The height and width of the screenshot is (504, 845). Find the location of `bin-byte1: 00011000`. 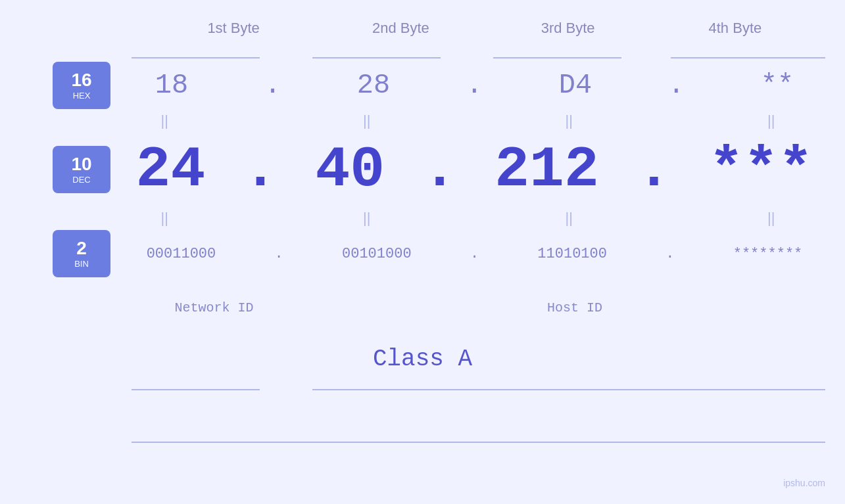

bin-byte1: 00011000 is located at coordinates (181, 254).